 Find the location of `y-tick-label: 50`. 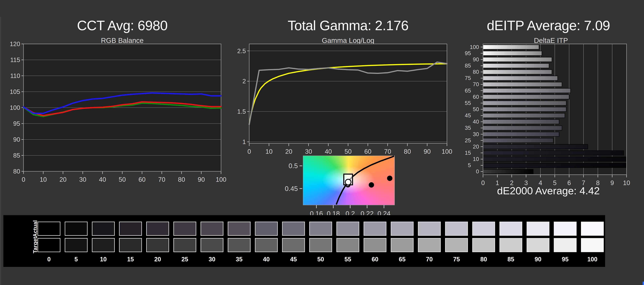

y-tick-label: 50 is located at coordinates (476, 109).